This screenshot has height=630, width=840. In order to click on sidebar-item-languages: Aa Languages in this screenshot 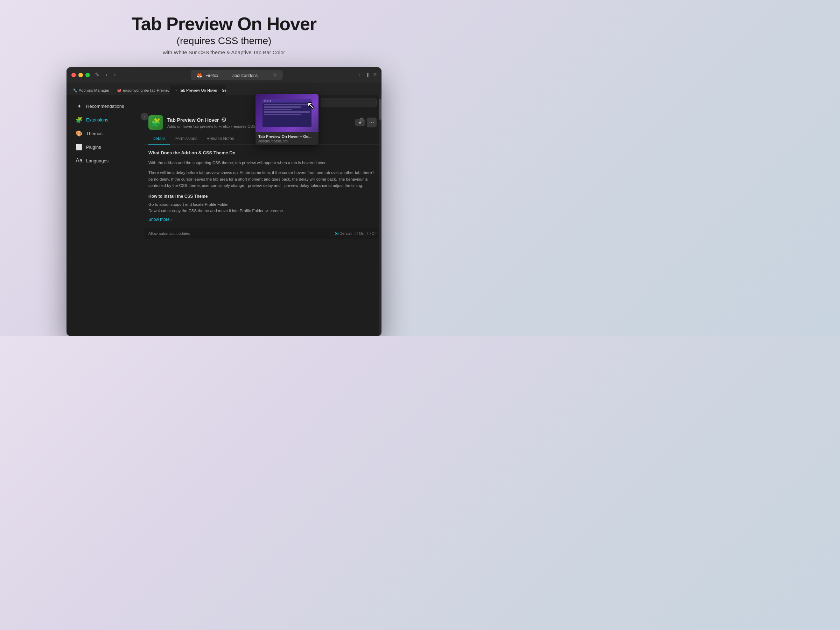, I will do `click(105, 161)`.